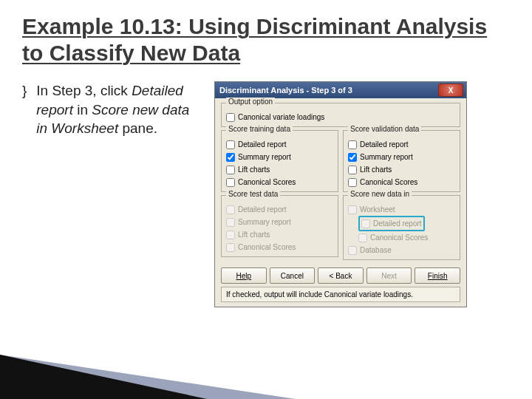  Describe the element at coordinates (352, 210) in the screenshot. I see `chk-newws-worksheet-box` at that location.